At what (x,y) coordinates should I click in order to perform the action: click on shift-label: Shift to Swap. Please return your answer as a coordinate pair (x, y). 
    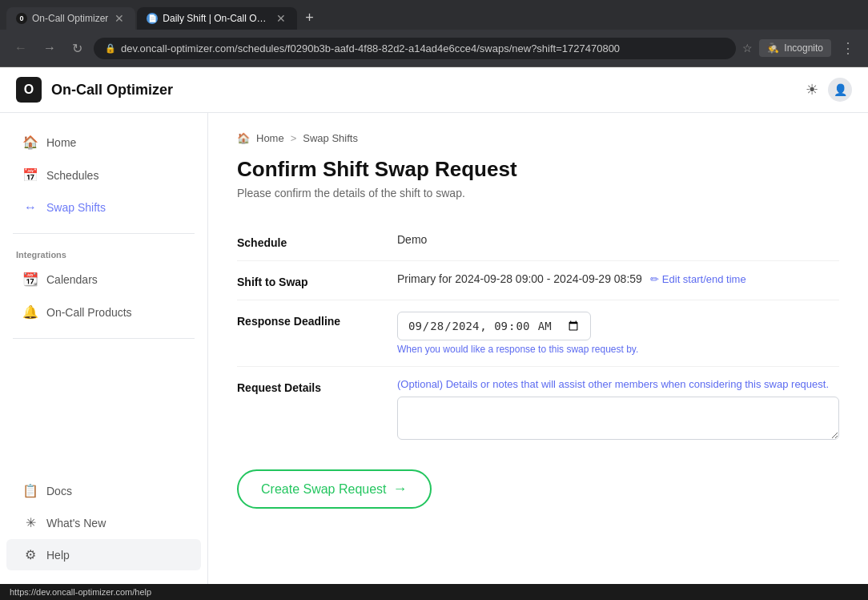
    Looking at the image, I should click on (317, 280).